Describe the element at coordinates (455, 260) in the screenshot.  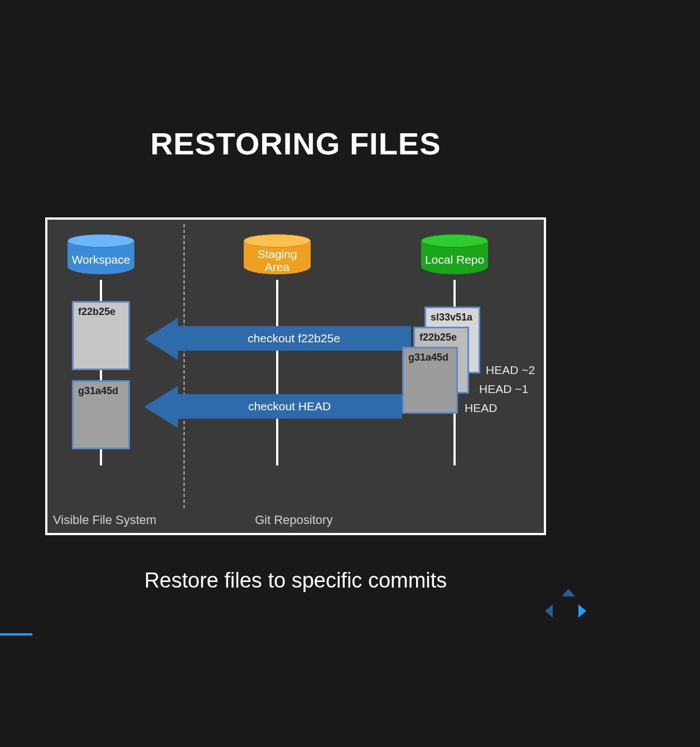
I see `label-localrepo: Local Repo` at that location.